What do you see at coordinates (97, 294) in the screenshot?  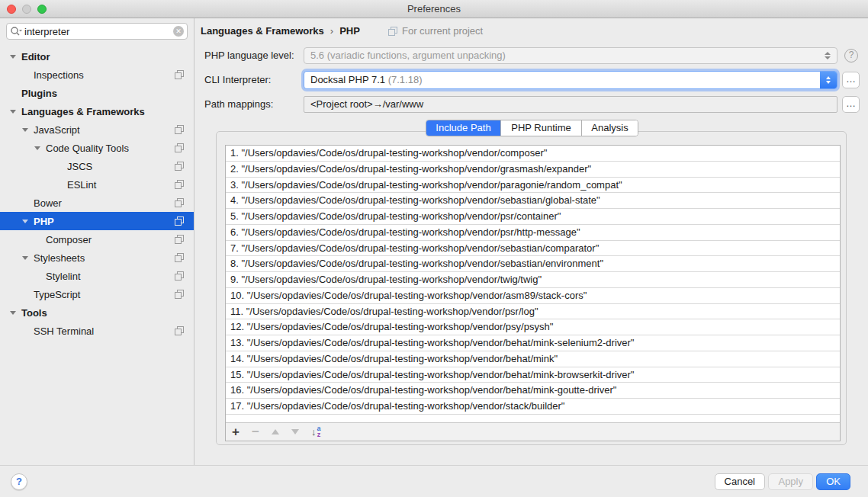 I see `sidebar-item-typescript: TypeScript` at bounding box center [97, 294].